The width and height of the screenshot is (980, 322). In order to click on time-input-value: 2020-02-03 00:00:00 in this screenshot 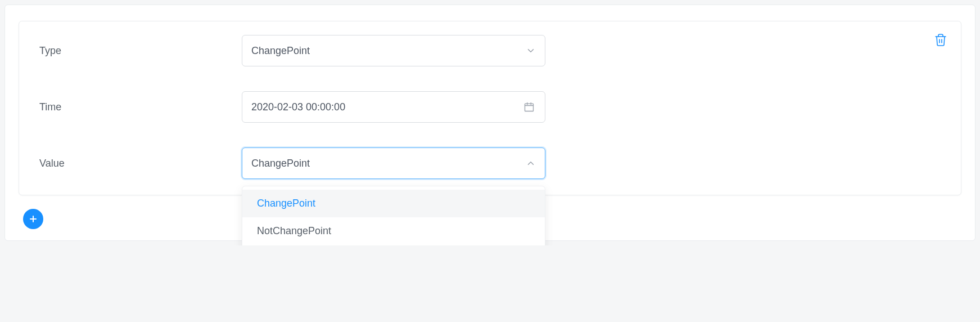, I will do `click(298, 107)`.